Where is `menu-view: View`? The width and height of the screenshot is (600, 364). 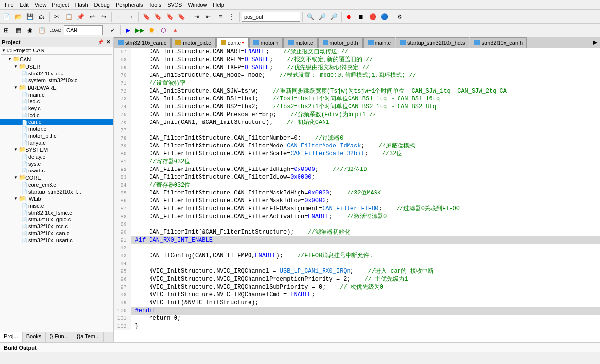
menu-view: View is located at coordinates (41, 5).